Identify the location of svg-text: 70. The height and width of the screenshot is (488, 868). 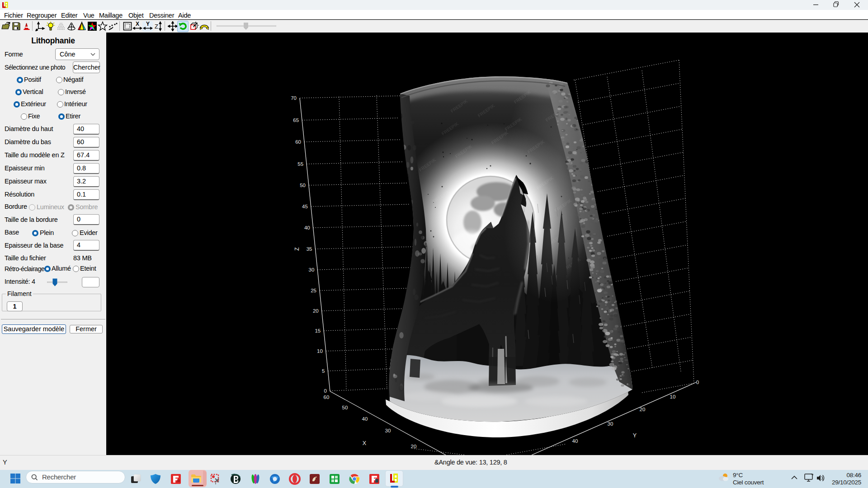
(294, 98).